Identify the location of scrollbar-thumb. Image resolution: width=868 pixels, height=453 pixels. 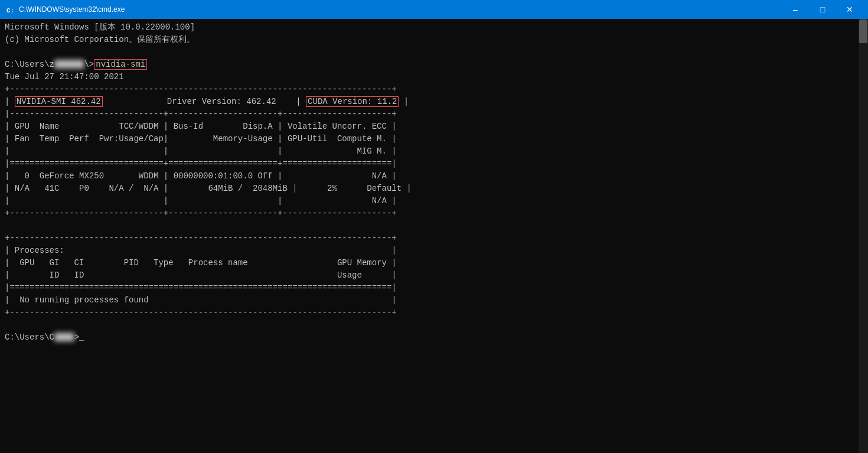
(863, 31).